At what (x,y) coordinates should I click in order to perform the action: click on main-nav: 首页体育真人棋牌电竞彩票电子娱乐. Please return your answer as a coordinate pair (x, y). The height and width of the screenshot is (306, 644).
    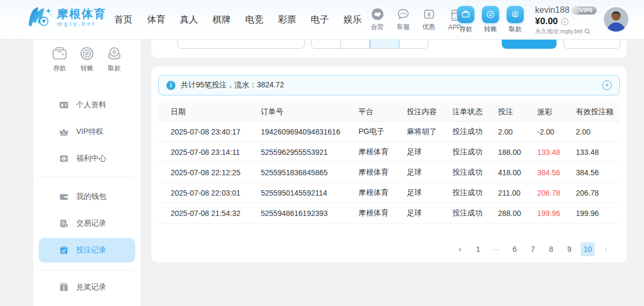
    Looking at the image, I should click on (238, 19).